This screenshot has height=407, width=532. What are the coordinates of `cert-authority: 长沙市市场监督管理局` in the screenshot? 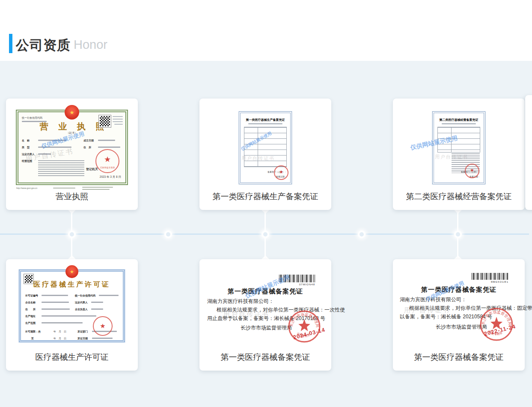 It's located at (266, 328).